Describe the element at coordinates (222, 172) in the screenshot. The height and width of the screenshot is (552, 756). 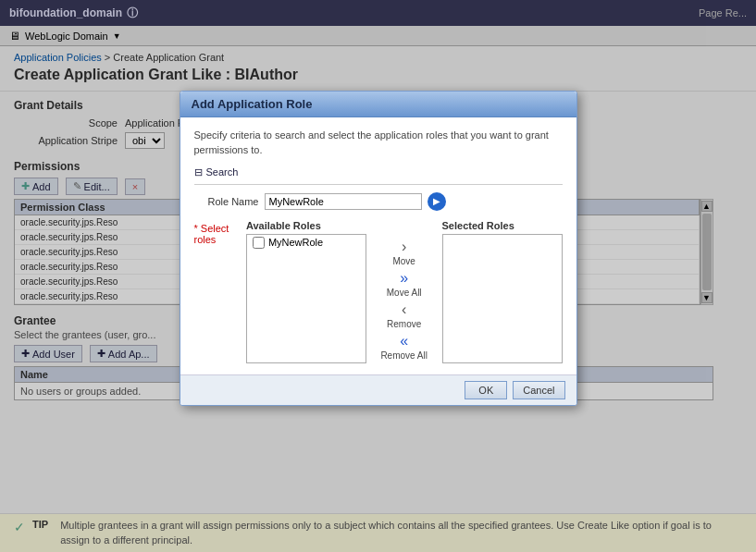
I see `search-toggle-label: Search` at that location.